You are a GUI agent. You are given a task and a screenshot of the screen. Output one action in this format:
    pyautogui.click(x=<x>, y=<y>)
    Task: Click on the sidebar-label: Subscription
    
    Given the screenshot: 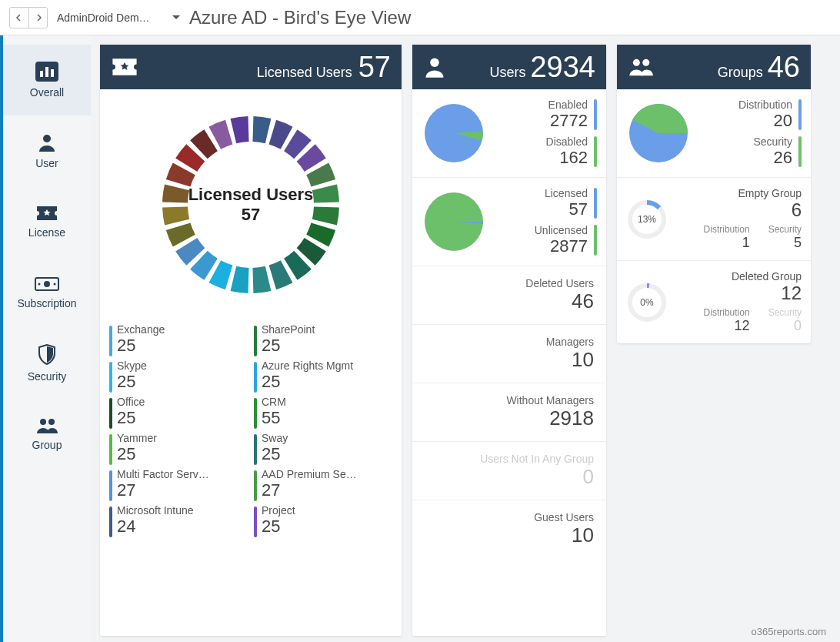 What is the action you would take?
    pyautogui.click(x=46, y=303)
    